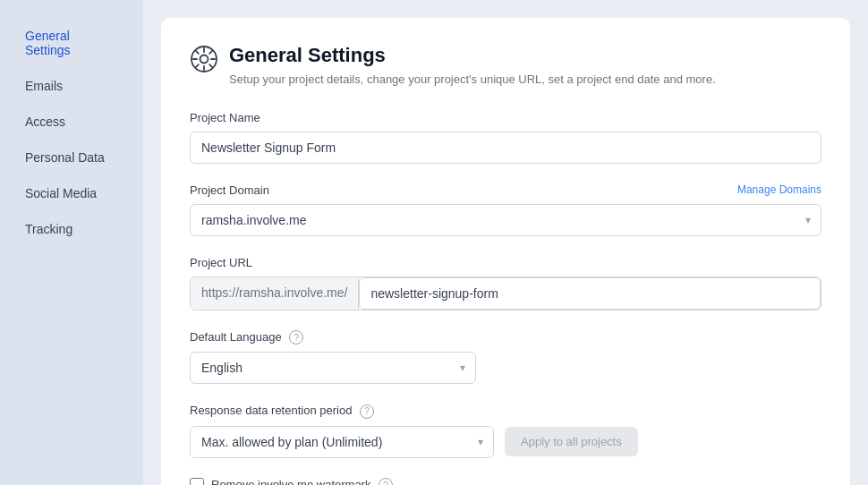 This screenshot has width=868, height=485. I want to click on manage-domains-link: Manage Domains, so click(779, 190).